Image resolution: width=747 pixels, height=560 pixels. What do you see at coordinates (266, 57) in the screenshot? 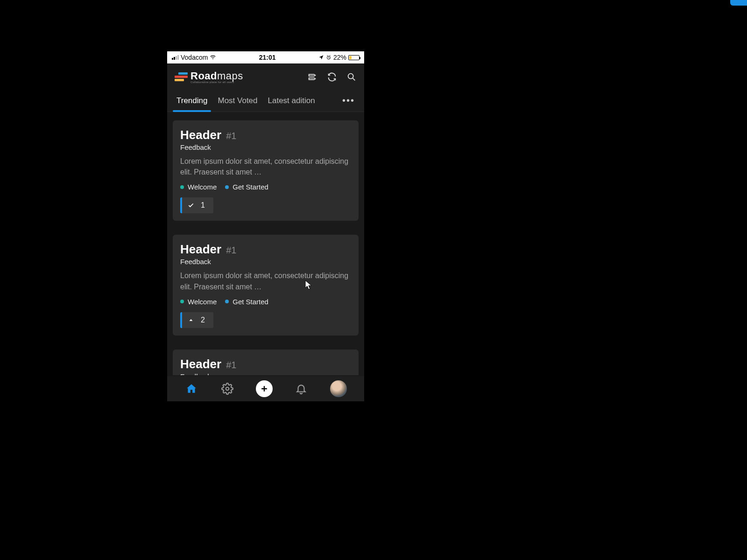
I see `status-bar: Vodacom 21:01 22%` at bounding box center [266, 57].